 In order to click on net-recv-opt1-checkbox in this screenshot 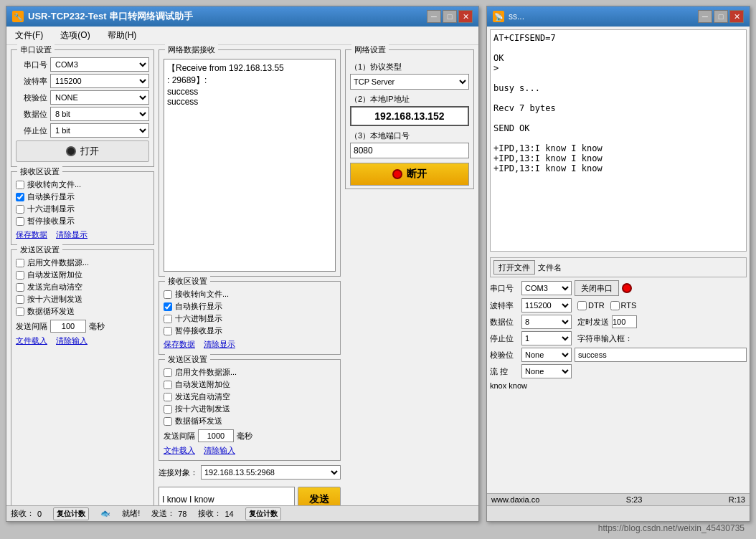, I will do `click(168, 295)`.